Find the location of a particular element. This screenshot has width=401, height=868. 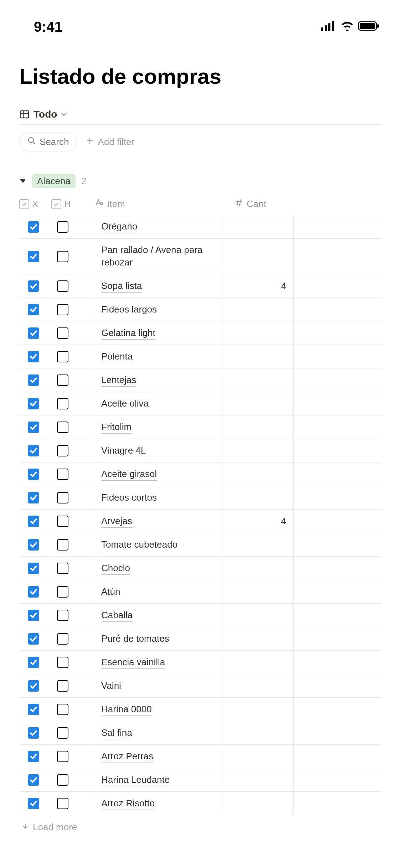

cell-item: Arvejas is located at coordinates (158, 521).